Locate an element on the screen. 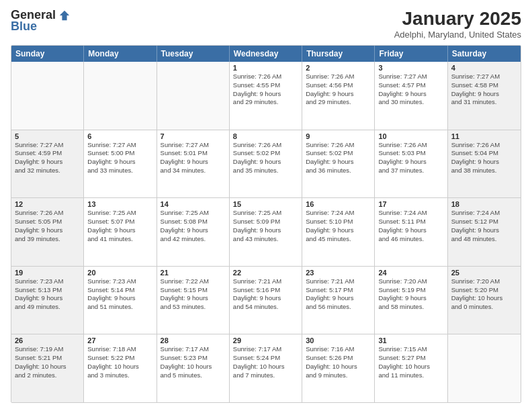  day-number: 13 is located at coordinates (120, 204).